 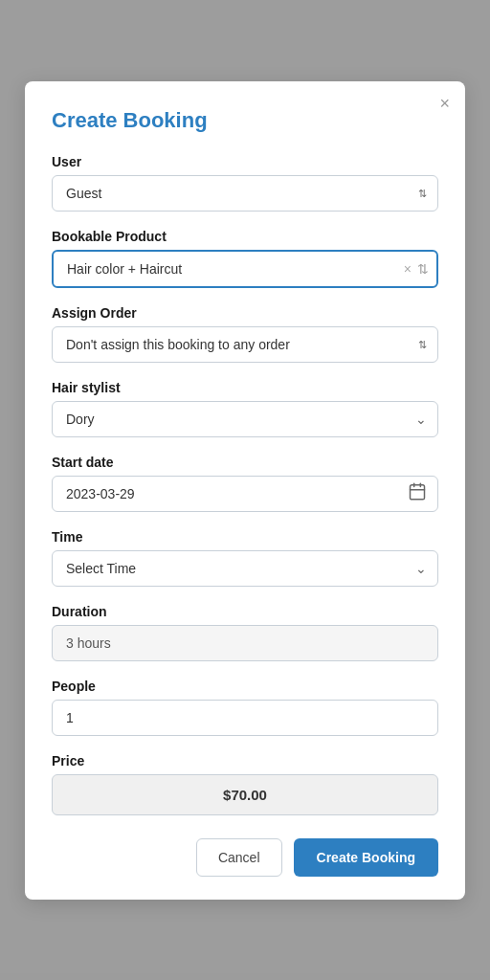 What do you see at coordinates (245, 334) in the screenshot?
I see `assign-order-field-group: Assign Order Don't assign this booking t…` at bounding box center [245, 334].